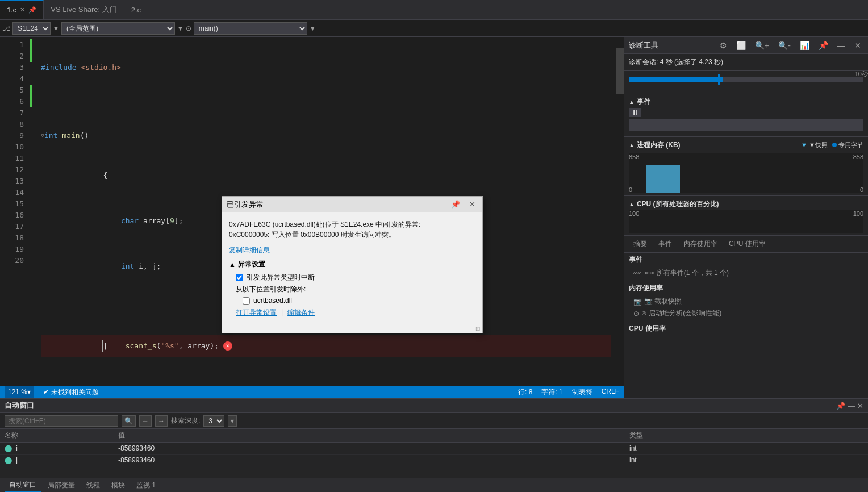  Describe the element at coordinates (61, 485) in the screenshot. I see `bottom-tab-locals: 局部变量` at that location.